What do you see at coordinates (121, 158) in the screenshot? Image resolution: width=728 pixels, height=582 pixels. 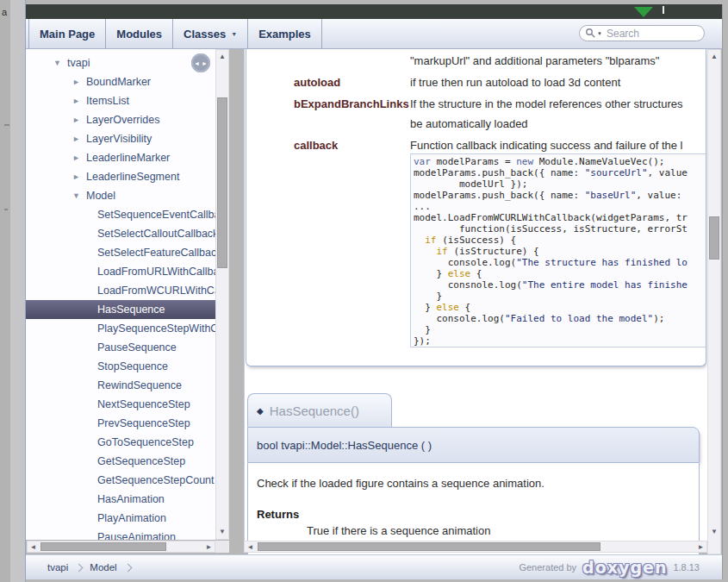 I see `tree-item-leaderlinemarker: ►LeaderlineMarker` at bounding box center [121, 158].